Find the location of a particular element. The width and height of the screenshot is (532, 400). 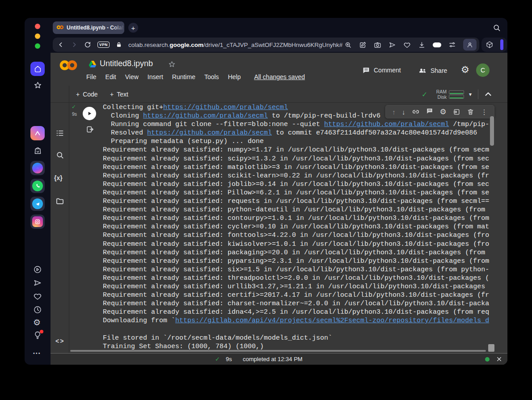

zoom-page-button is located at coordinates (348, 45).